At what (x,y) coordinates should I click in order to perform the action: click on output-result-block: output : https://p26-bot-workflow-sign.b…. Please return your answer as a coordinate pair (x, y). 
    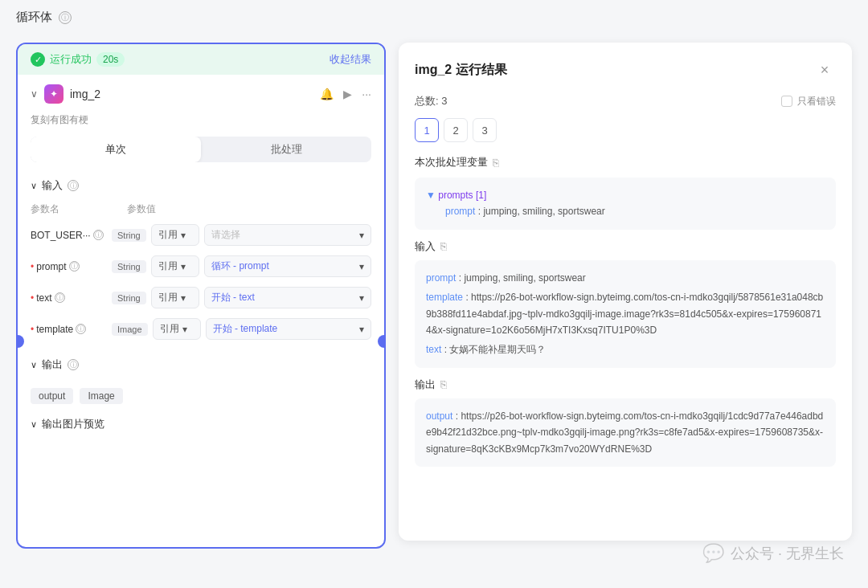
    Looking at the image, I should click on (625, 432).